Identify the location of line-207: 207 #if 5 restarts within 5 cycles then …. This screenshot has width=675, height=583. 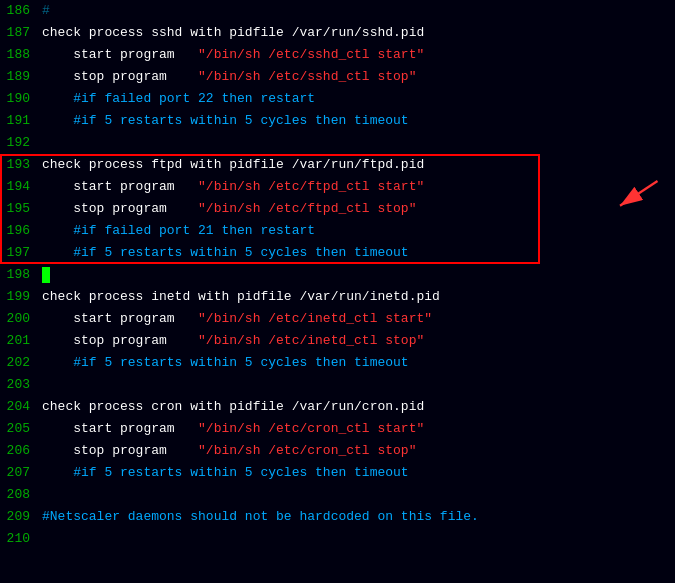
(338, 473).